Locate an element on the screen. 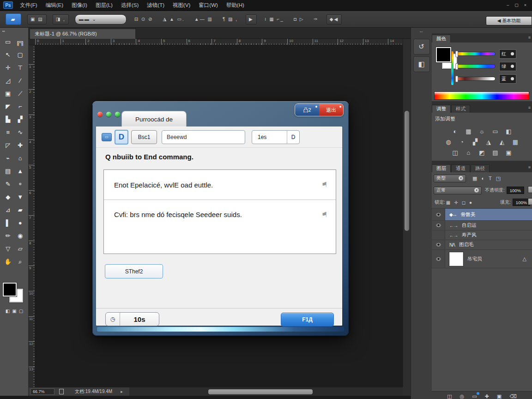  tool-icon: ▞ is located at coordinates (20, 119).